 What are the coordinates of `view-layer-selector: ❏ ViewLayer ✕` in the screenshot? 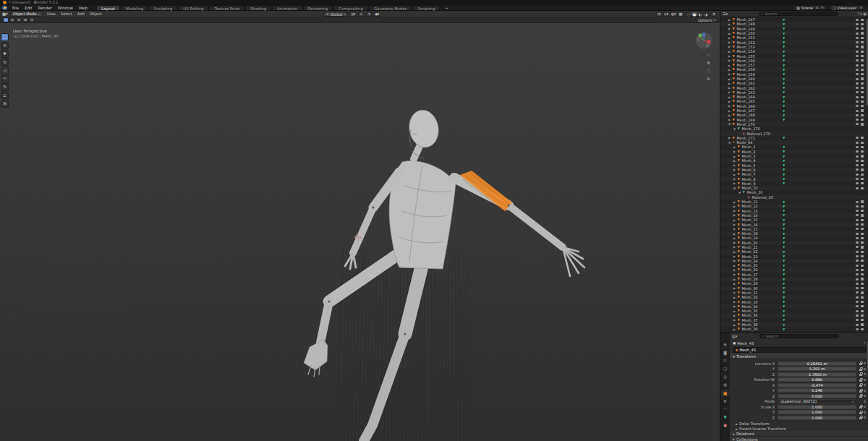 It's located at (848, 7).